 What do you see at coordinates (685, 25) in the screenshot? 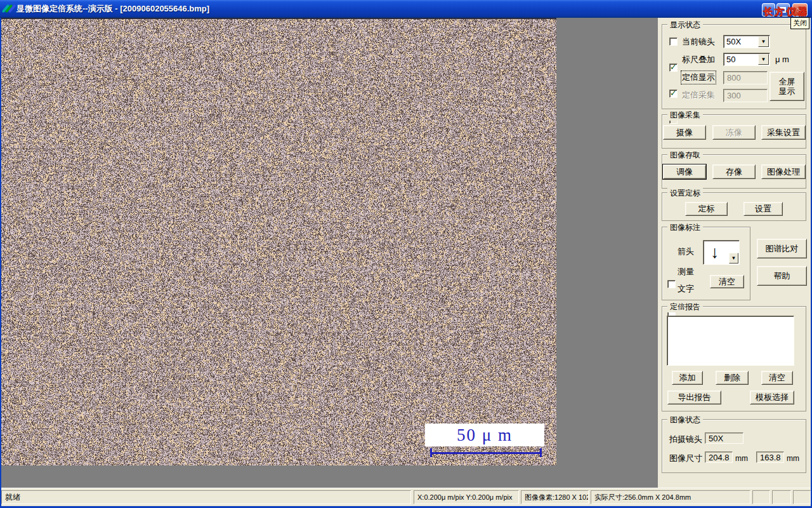
I see `group-display-status-title: 显示状态` at bounding box center [685, 25].